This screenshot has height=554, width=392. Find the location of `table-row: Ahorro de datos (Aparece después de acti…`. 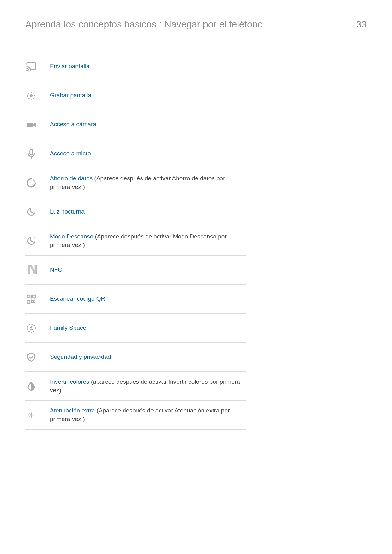

table-row: Ahorro de datos (Aparece después de acti… is located at coordinates (136, 183).